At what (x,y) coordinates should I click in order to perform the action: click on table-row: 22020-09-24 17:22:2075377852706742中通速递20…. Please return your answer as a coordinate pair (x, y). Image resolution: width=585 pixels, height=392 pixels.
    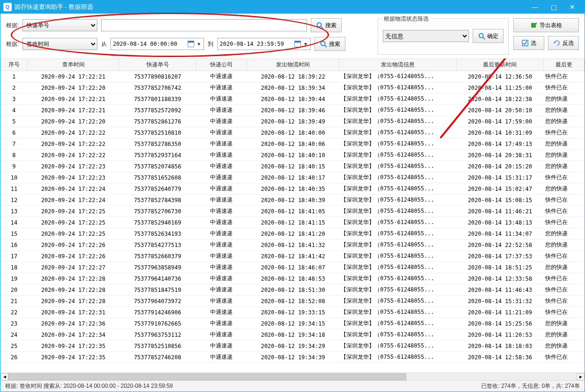
    Looking at the image, I should click on (293, 88).